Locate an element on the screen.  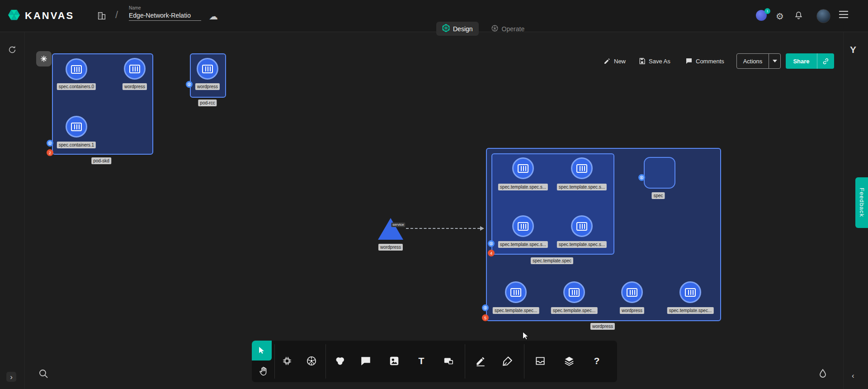
node-label: spec.containers.1 is located at coordinates (76, 145).